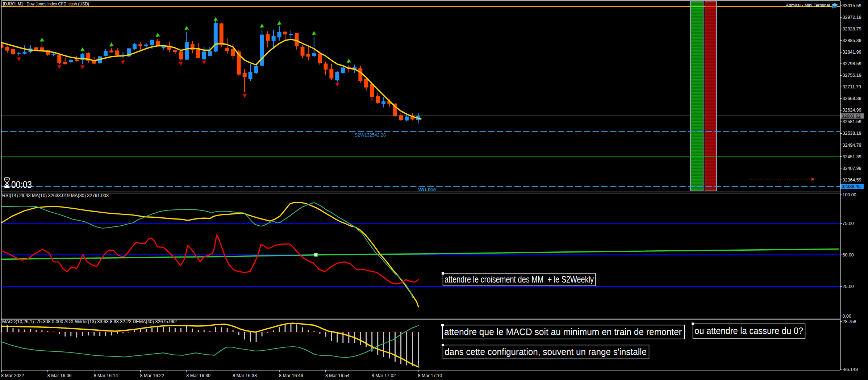 The image size is (868, 380). I want to click on svg-text: 8 Mar 17:02, so click(384, 376).